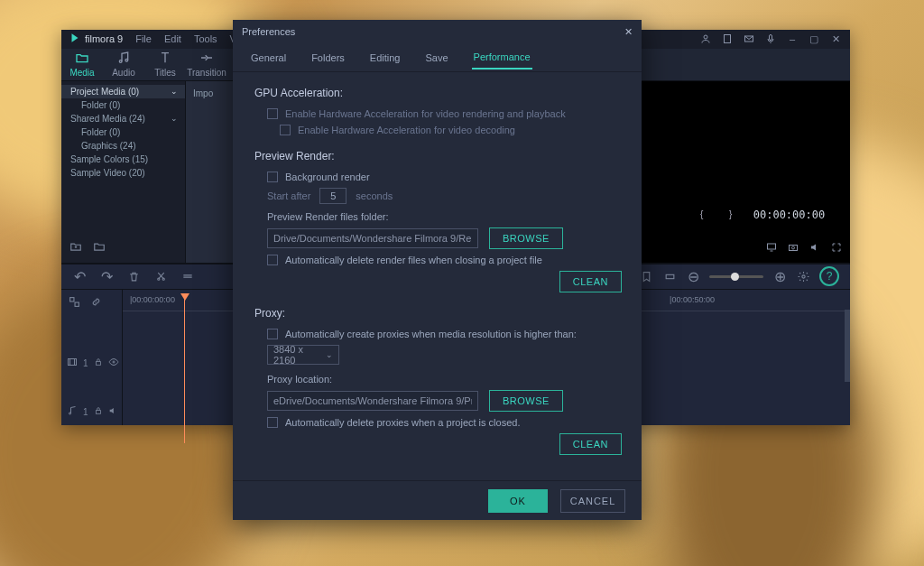 The height and width of the screenshot is (566, 924). I want to click on prefs-tab-save: Save, so click(437, 58).